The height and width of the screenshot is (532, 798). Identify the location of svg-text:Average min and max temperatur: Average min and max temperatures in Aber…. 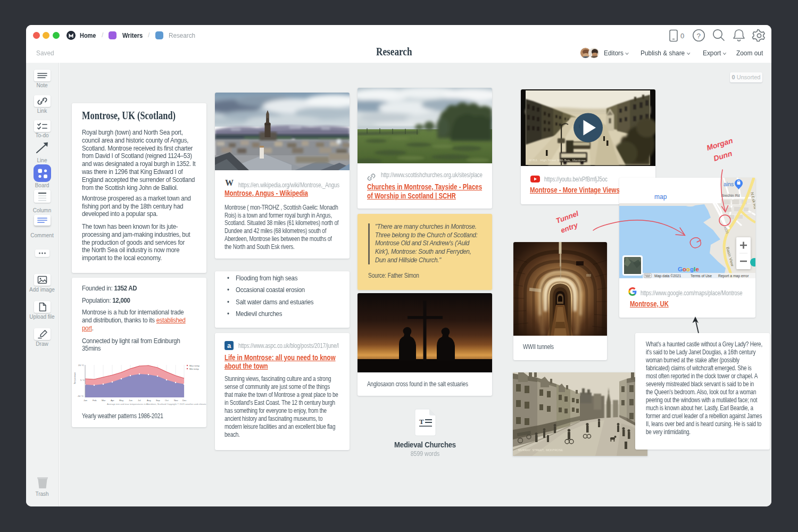
(156, 404).